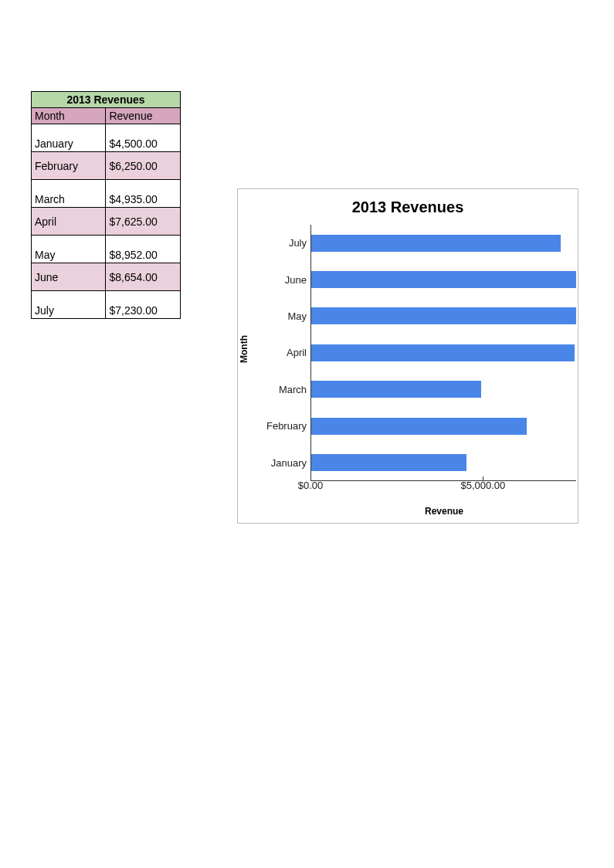 Image resolution: width=614 pixels, height=868 pixels. I want to click on bar-row: July, so click(443, 242).